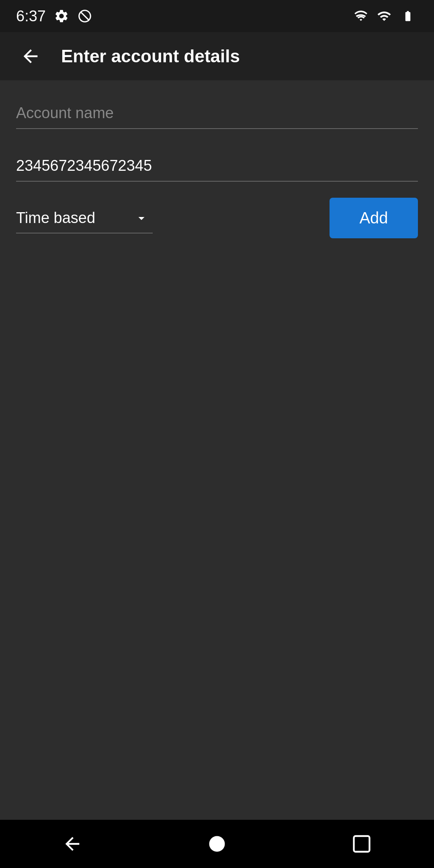 Image resolution: width=434 pixels, height=868 pixels. What do you see at coordinates (84, 218) in the screenshot?
I see `type-dropdown-container: Time based Counter based` at bounding box center [84, 218].